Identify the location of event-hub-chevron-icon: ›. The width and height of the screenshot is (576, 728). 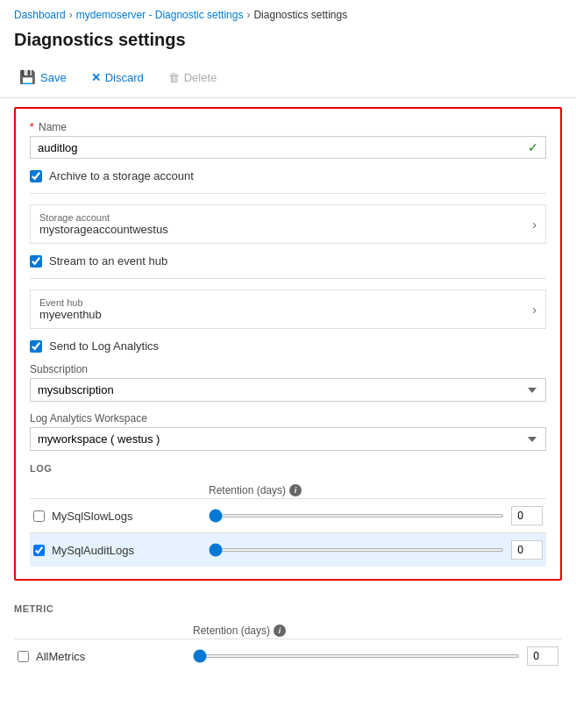
(535, 310).